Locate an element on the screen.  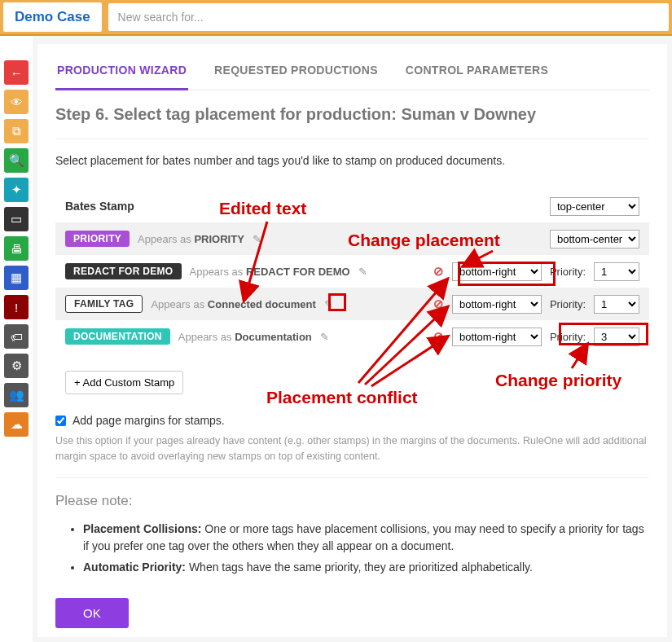
bates-label: Bates Stamp is located at coordinates (303, 206).